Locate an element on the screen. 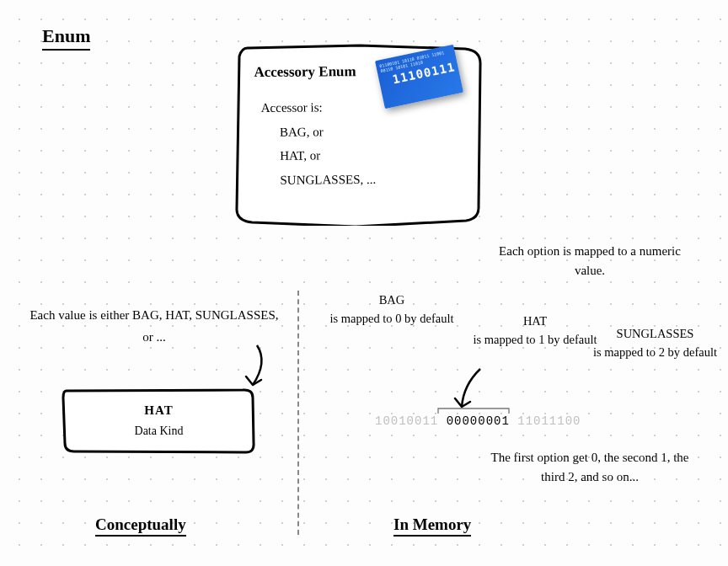 Image resolution: width=728 pixels, height=566 pixels. diagram-title: Enum is located at coordinates (66, 38).